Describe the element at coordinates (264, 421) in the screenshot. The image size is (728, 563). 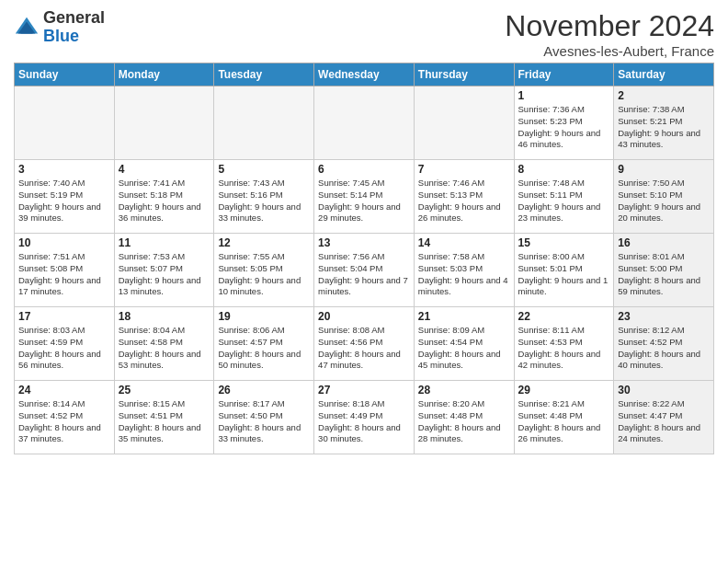
I see `day-info: Sunrise: 8:17 AM Sunset: 4:50 PM Dayligh…` at that location.